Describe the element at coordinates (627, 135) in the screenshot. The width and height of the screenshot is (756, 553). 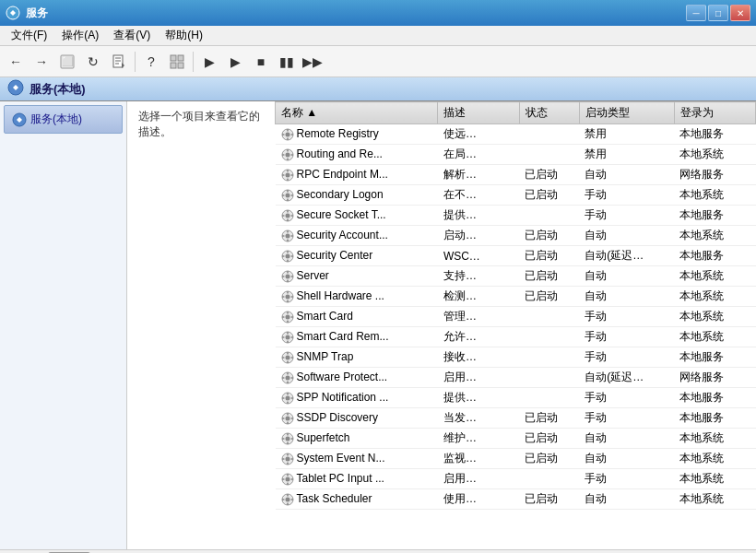
I see `service-start-type: 禁用` at that location.